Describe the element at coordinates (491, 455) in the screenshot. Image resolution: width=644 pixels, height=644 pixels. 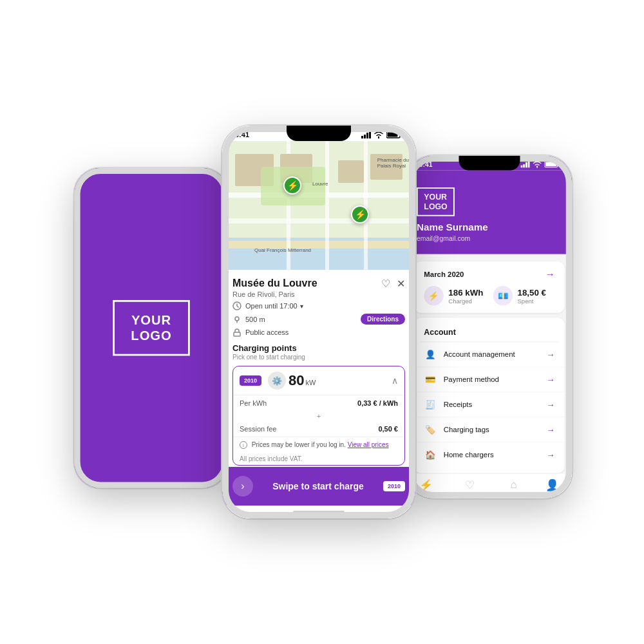
I see `home-chargers-label: Home chargers` at that location.